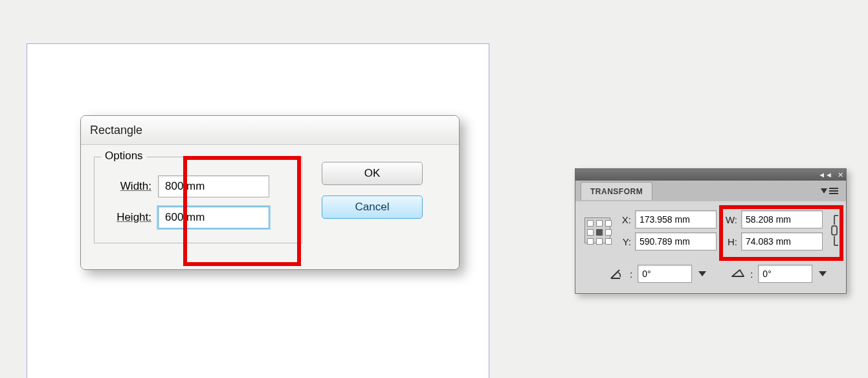 Image resolution: width=868 pixels, height=378 pixels. I want to click on ok-button: OK, so click(372, 173).